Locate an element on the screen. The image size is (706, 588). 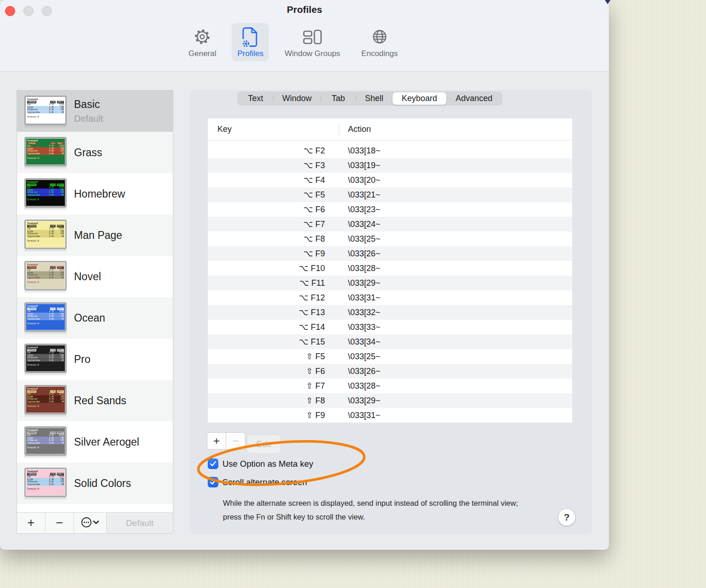
alternate-screen-help-text: While the alternate screen is displayed,… is located at coordinates (376, 510).